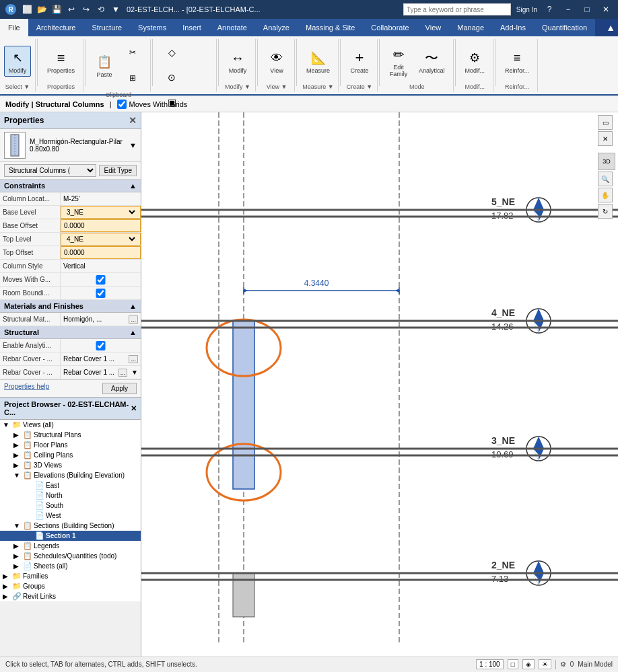  What do you see at coordinates (330, 28) in the screenshot?
I see `tab-massing: Massing & Site` at bounding box center [330, 28].